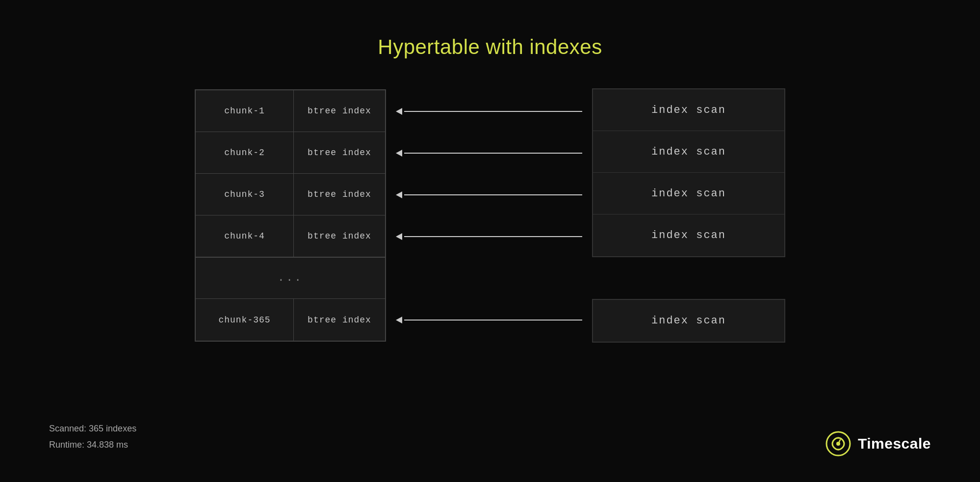 This screenshot has height=482, width=980. I want to click on index-scan-group-top: index scan index scan index scan index s…, so click(689, 173).